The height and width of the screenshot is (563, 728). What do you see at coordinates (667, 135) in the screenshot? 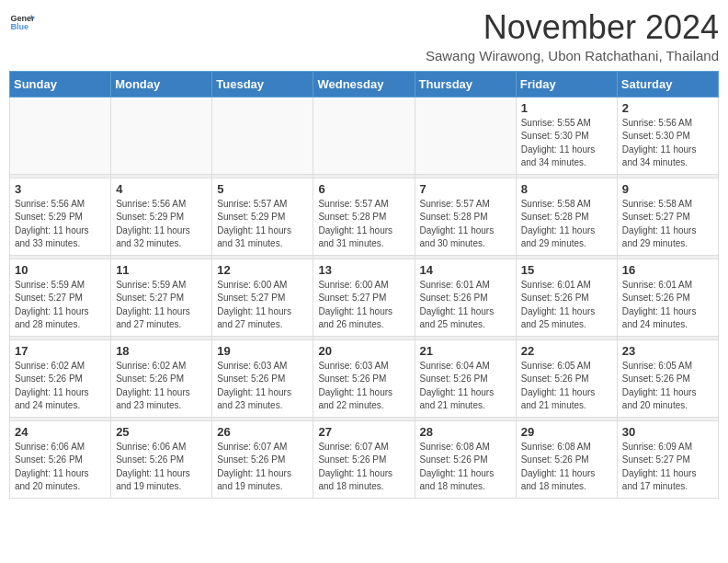
I see `calendar-cell: 2Sunrise: 5:56 AM Sunset: 5:30 PM Daylig…` at bounding box center [667, 135].